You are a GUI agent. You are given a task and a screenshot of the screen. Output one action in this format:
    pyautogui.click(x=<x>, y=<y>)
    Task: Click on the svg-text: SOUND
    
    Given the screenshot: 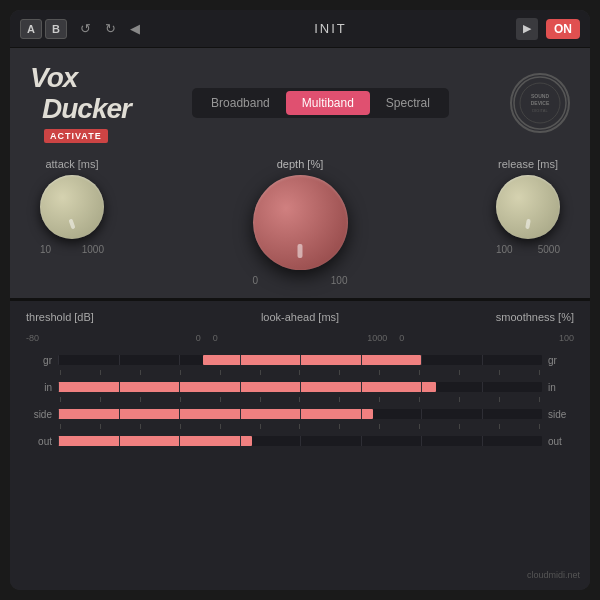 What is the action you would take?
    pyautogui.click(x=540, y=96)
    